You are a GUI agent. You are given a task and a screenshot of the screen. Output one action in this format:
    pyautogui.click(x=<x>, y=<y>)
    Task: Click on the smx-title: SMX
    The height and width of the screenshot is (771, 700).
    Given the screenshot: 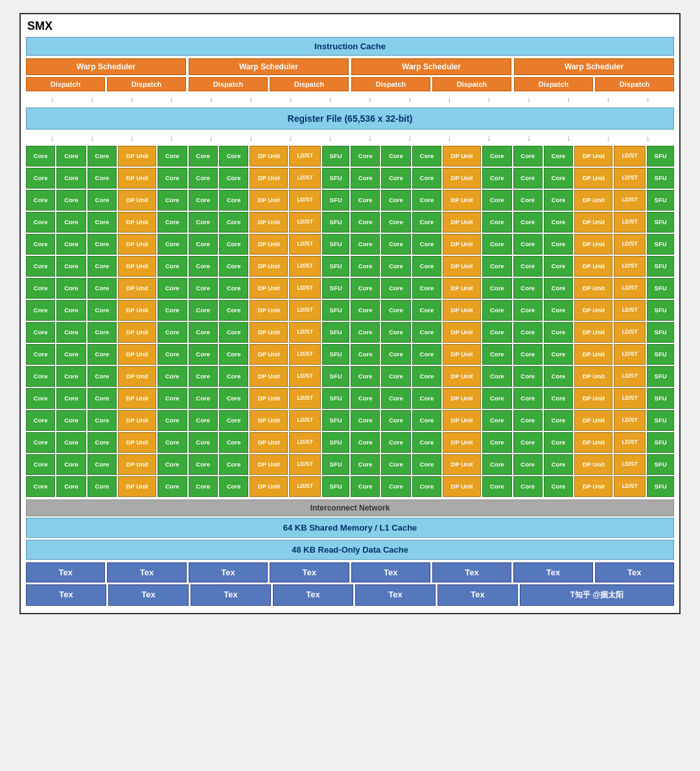 What is the action you would take?
    pyautogui.click(x=350, y=26)
    